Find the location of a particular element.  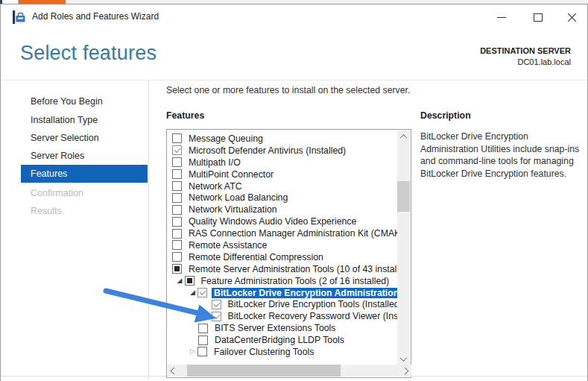

feature-label: BitLocker Recovery Password Viewer (Inst… is located at coordinates (313, 316).